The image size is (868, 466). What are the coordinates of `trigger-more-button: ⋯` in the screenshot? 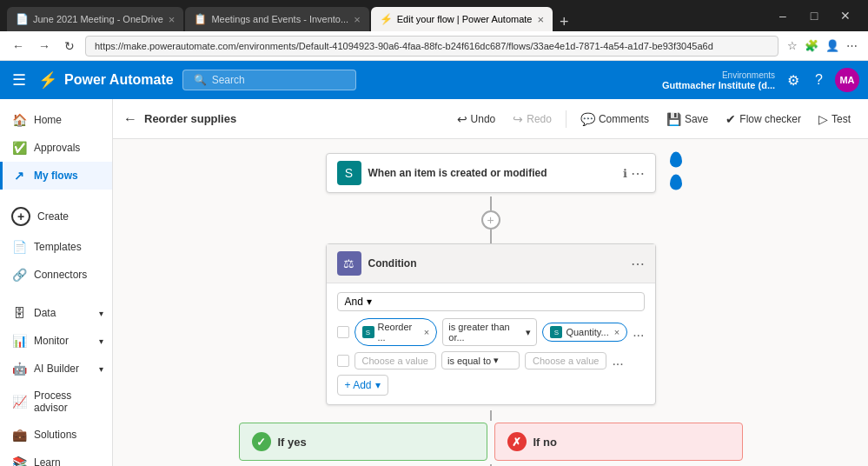 It's located at (638, 174).